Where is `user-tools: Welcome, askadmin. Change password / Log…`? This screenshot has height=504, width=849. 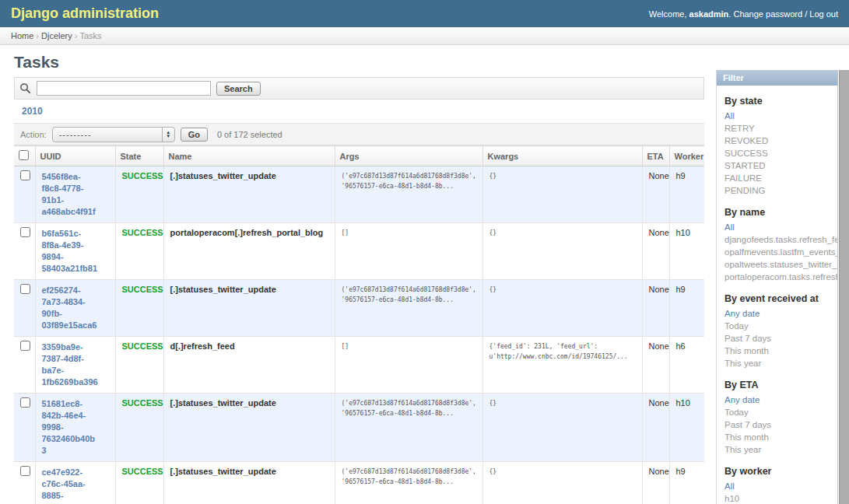
user-tools: Welcome, askadmin. Change password / Log… is located at coordinates (744, 14).